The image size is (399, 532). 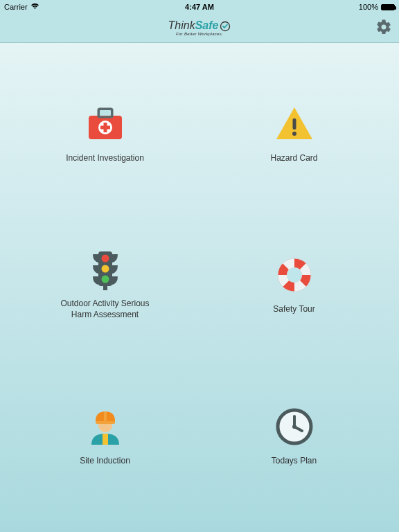 I want to click on tile-label: Todays Plan, so click(x=294, y=461).